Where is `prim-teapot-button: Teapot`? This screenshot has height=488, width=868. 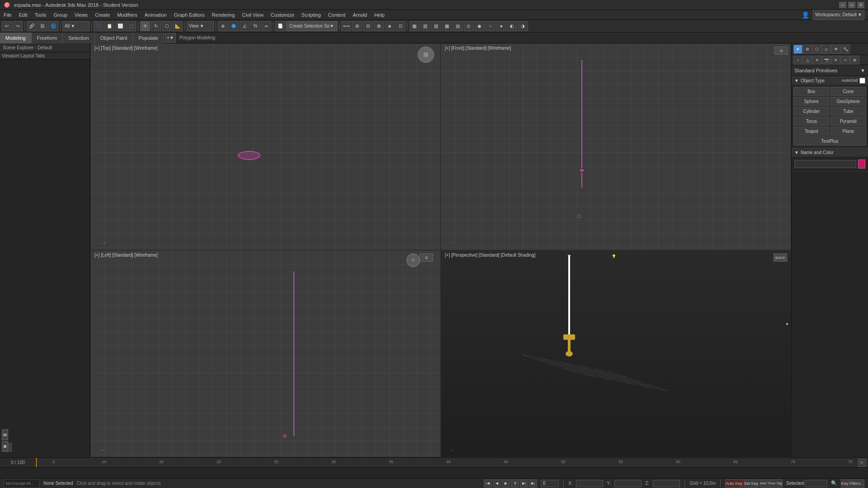 prim-teapot-button: Teapot is located at coordinates (811, 131).